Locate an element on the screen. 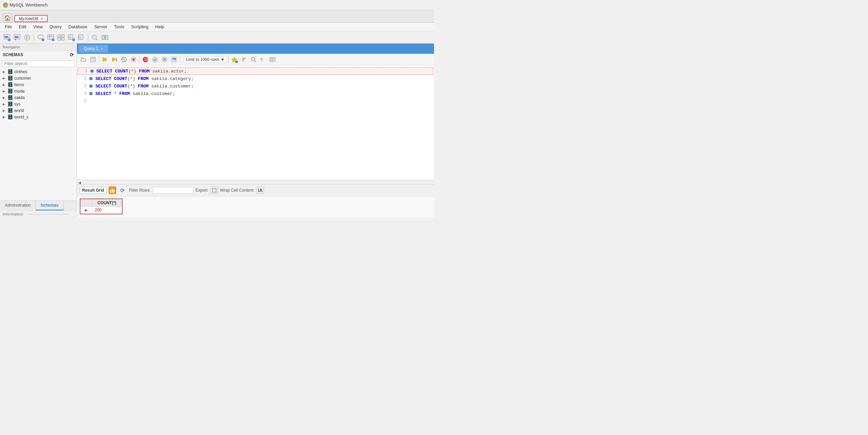 Image resolution: width=868 pixels, height=435 pixels. open-file-button is located at coordinates (83, 60).